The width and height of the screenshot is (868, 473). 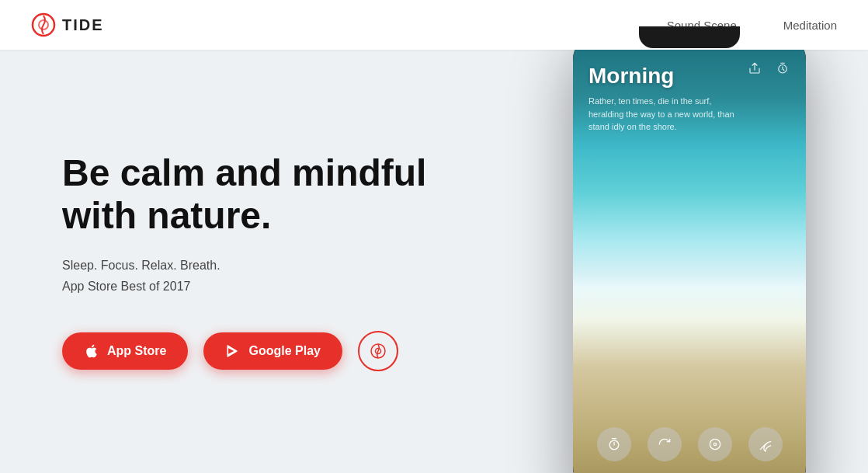 What do you see at coordinates (68, 25) in the screenshot?
I see `logo: TIDE` at bounding box center [68, 25].